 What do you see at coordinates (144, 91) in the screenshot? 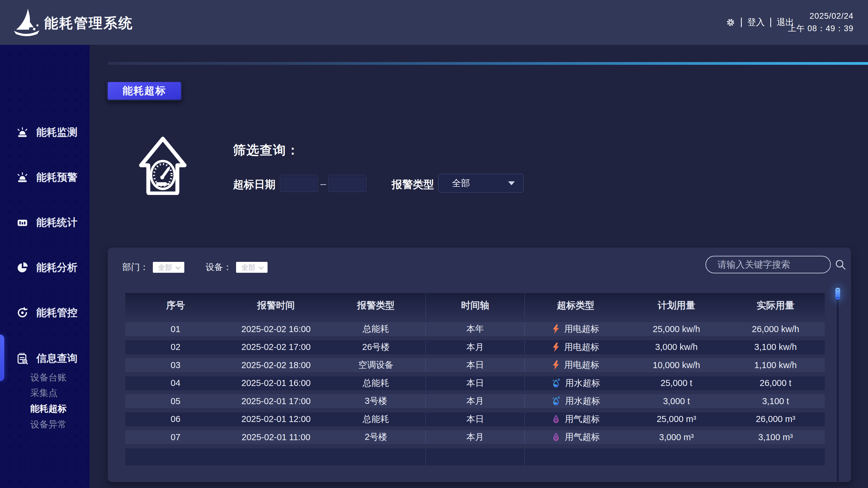
I see `energy-overrun-tab-button: 能耗超标` at bounding box center [144, 91].